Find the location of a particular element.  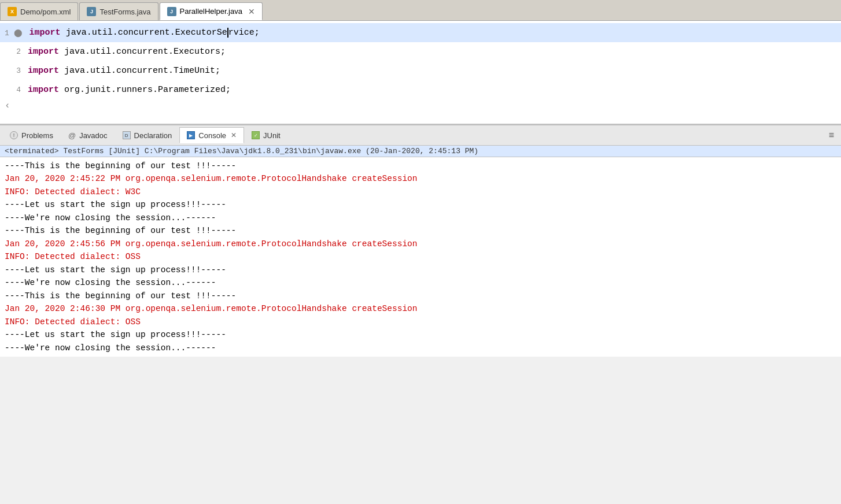

console-line-8: INFO: Detected dialect: OSS is located at coordinates (420, 257).